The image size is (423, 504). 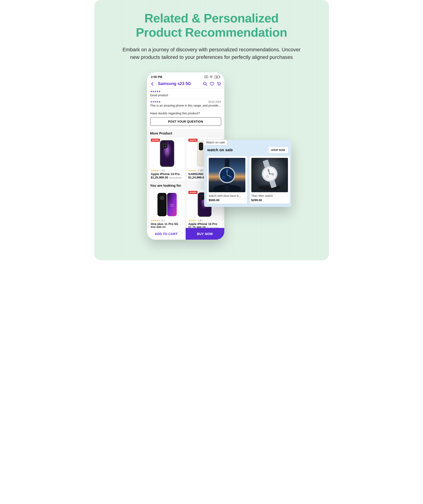 What do you see at coordinates (186, 84) in the screenshot?
I see `app-bar: Samsung s23 5G` at bounding box center [186, 84].